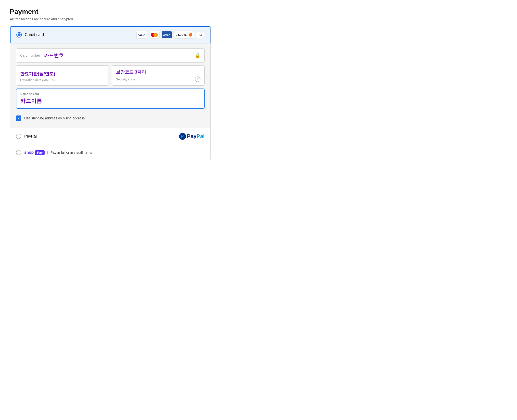 Image resolution: width=517 pixels, height=420 pixels. I want to click on paypal-icon: P, so click(183, 136).